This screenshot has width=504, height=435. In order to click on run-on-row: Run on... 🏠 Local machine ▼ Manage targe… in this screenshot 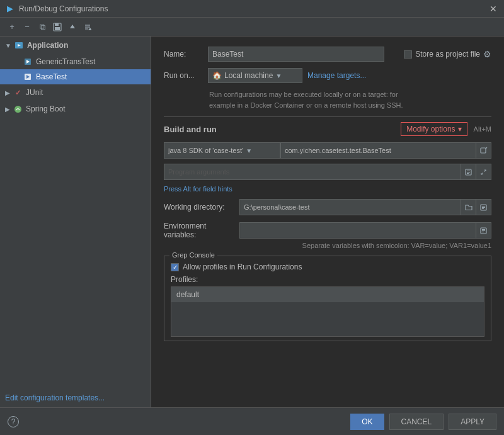, I will do `click(328, 76)`.